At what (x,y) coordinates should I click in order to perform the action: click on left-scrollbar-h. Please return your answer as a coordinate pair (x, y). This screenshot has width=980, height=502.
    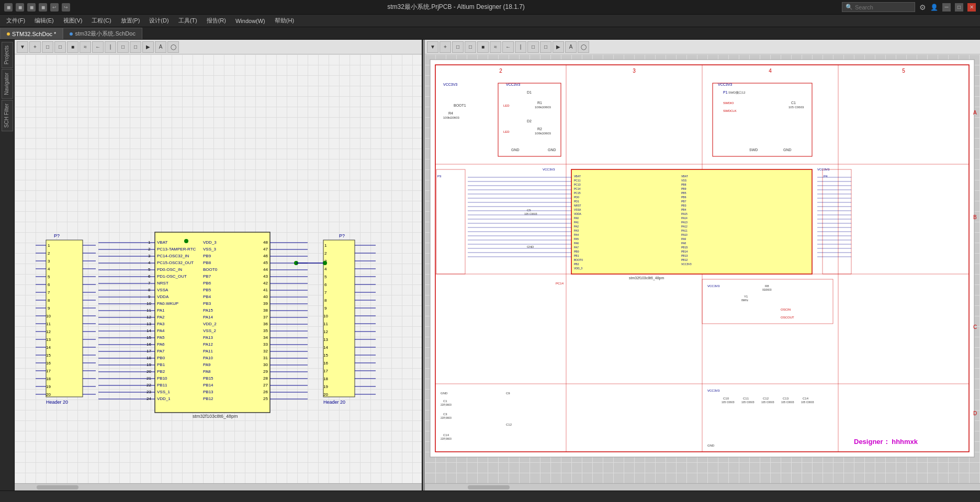
    Looking at the image, I should click on (218, 487).